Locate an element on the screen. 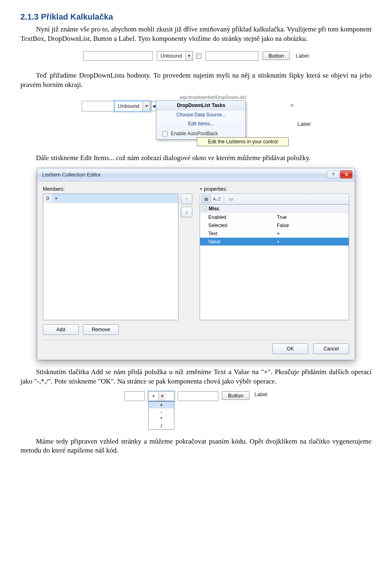 This screenshot has width=392, height=571. prop-value: False is located at coordinates (312, 225).